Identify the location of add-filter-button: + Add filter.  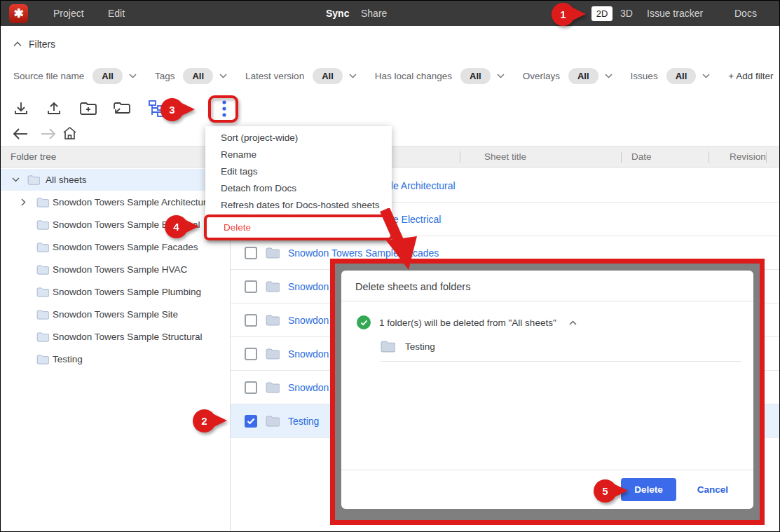
(751, 76).